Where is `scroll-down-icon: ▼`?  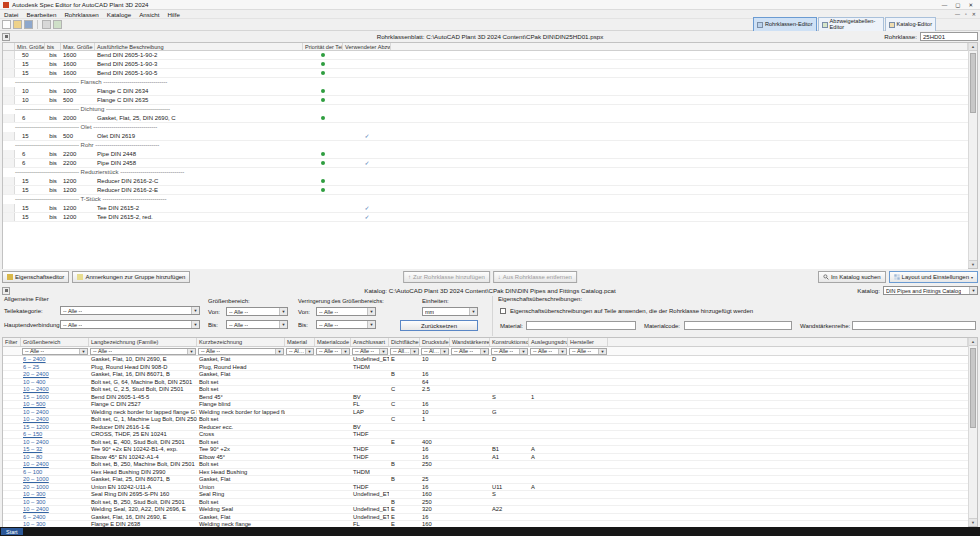
scroll-down-icon: ▼ is located at coordinates (973, 264).